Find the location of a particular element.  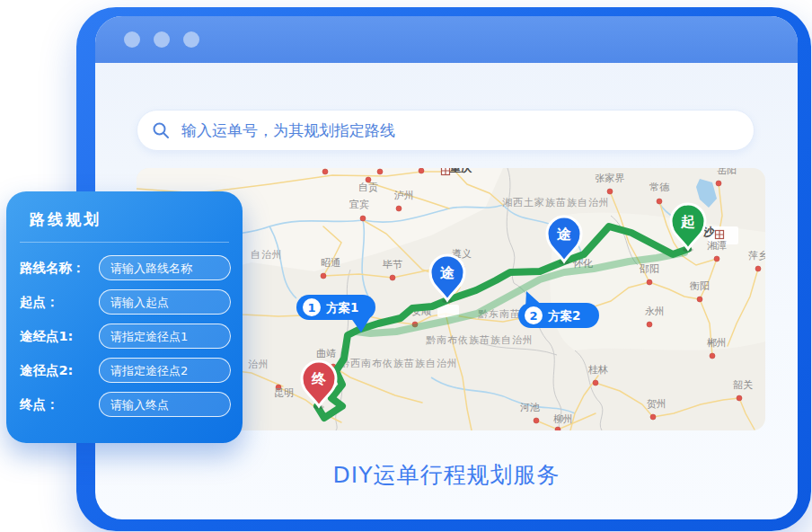

map-city: 岳阳 is located at coordinates (726, 177).